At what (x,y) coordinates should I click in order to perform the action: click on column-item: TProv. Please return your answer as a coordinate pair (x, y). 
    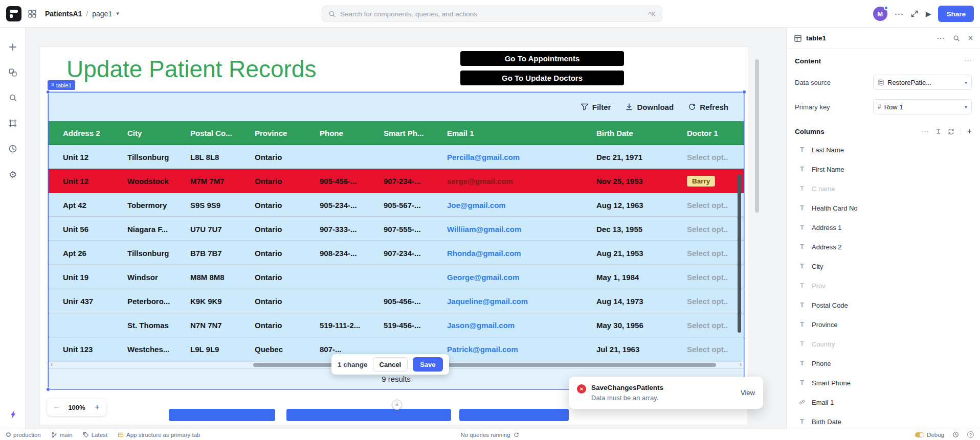
    Looking at the image, I should click on (883, 286).